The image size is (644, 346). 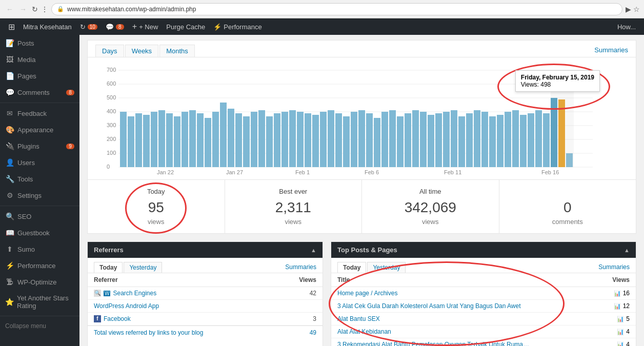 I want to click on sidebar-item-label: Sumo, so click(x=26, y=249).